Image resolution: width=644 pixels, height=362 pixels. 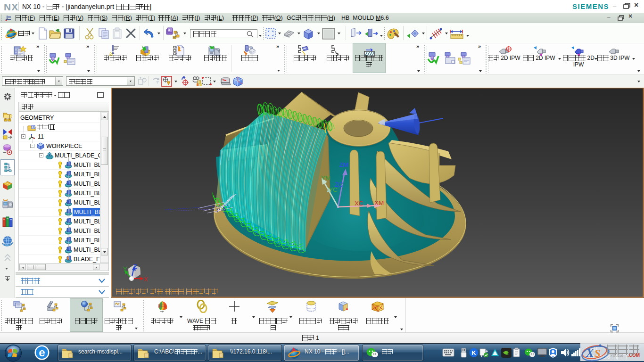 What do you see at coordinates (333, 189) in the screenshot?
I see `svg-text: YC` at bounding box center [333, 189].